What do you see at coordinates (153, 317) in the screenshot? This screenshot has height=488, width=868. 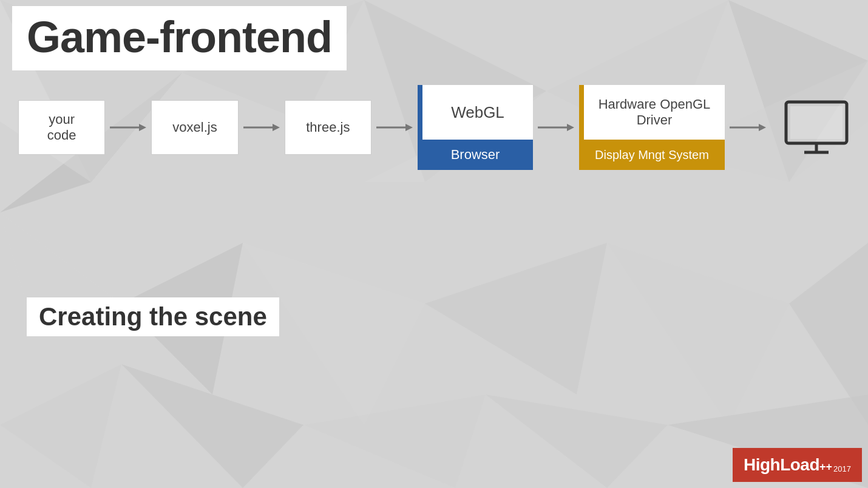 I see `bottom-label-box: Creating the scene` at bounding box center [153, 317].